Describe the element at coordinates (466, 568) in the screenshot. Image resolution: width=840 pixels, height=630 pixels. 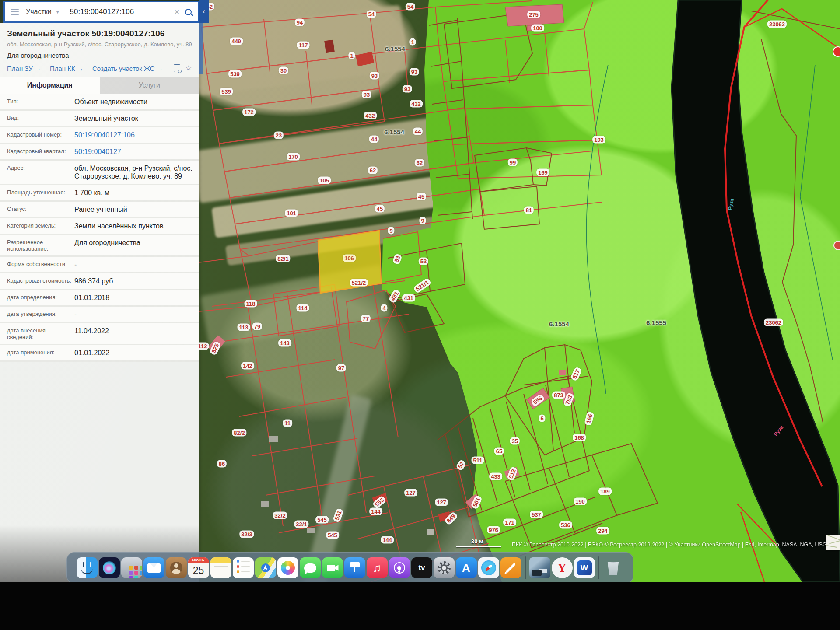
I see `app-store-icon: A` at that location.